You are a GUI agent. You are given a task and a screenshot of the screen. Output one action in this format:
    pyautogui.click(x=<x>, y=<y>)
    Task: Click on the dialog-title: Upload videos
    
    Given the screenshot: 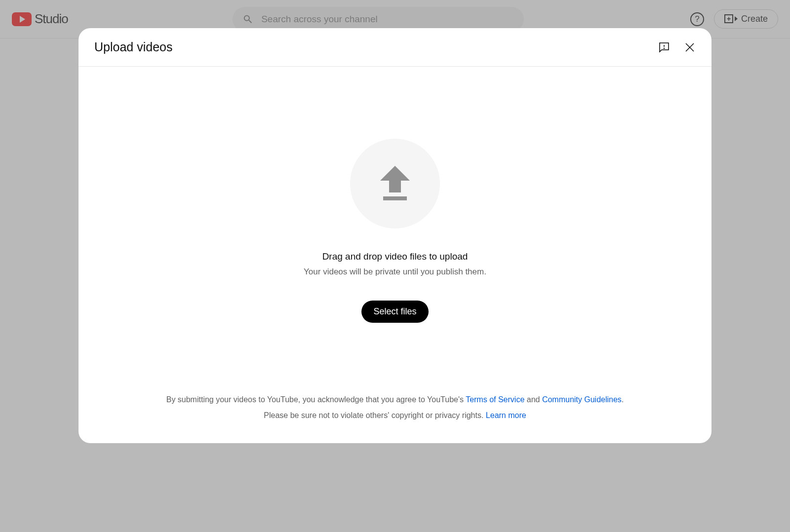 What is the action you would take?
    pyautogui.click(x=133, y=47)
    